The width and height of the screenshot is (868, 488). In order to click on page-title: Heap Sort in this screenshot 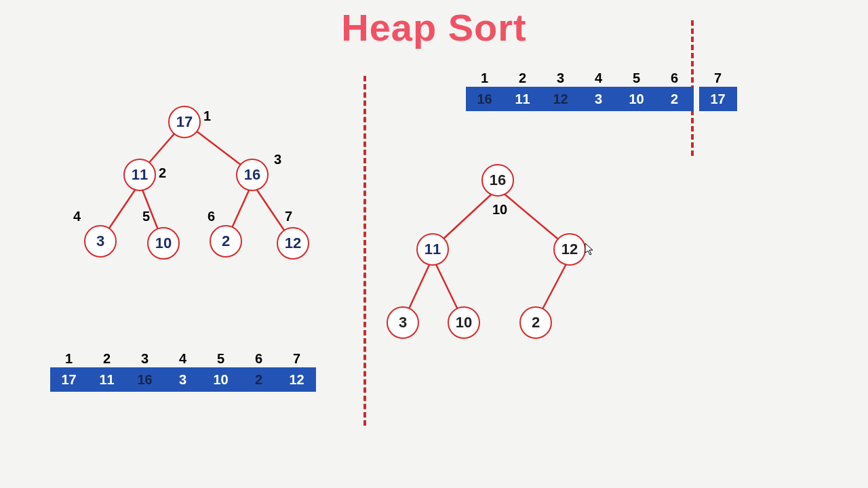, I will do `click(434, 27)`.